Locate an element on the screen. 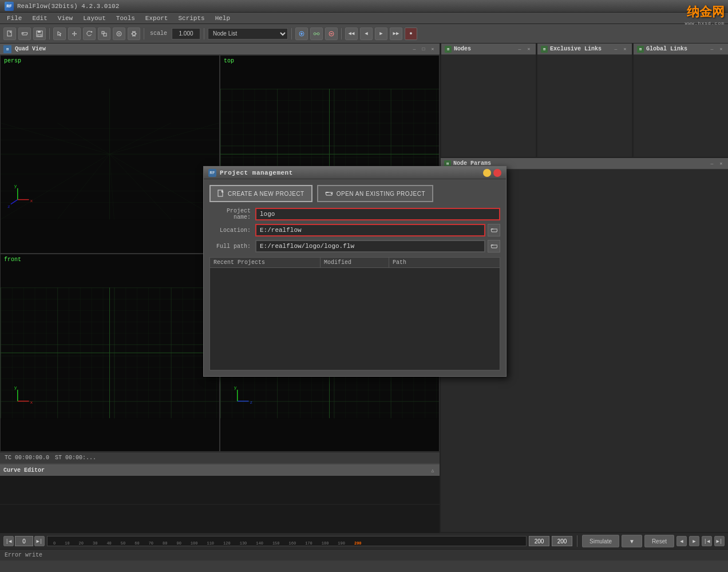 The height and width of the screenshot is (572, 728). move-tool-button is located at coordinates (74, 34).